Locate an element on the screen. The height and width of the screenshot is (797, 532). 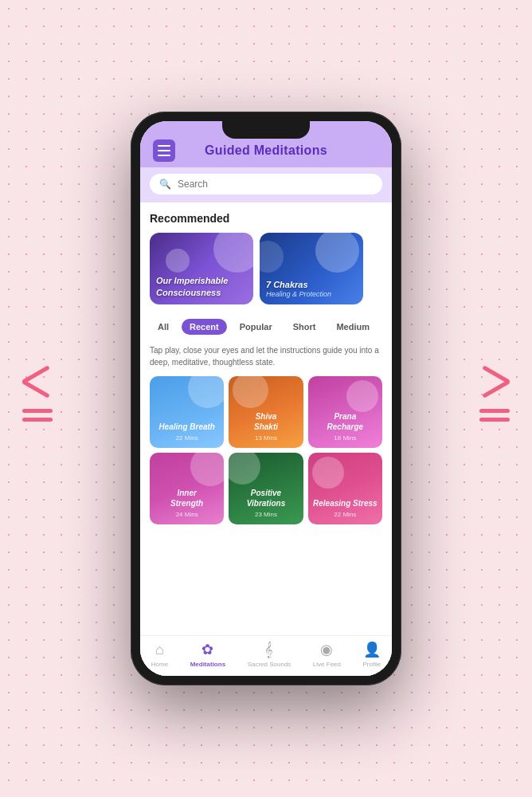
nav-profile: 👤 Profile is located at coordinates (373, 654).